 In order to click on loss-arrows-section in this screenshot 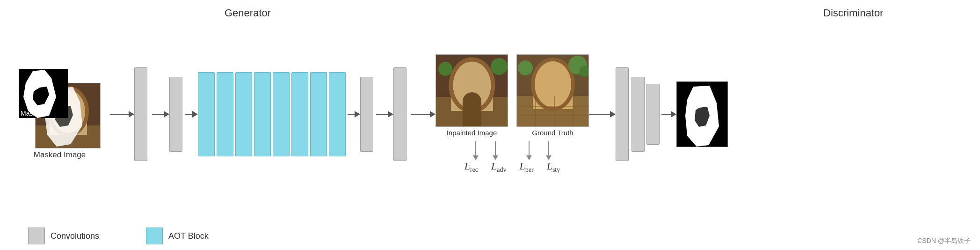, I will do `click(512, 151)`.